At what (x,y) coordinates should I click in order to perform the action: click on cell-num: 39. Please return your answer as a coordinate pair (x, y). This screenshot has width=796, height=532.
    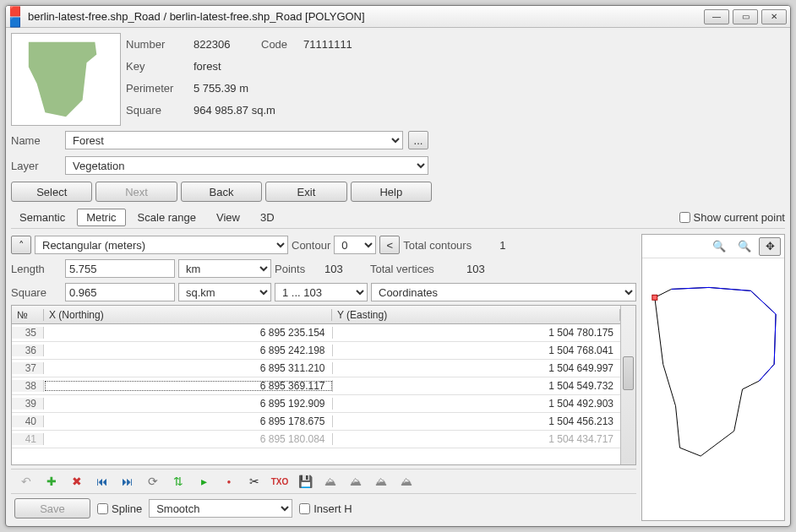
    Looking at the image, I should click on (28, 404).